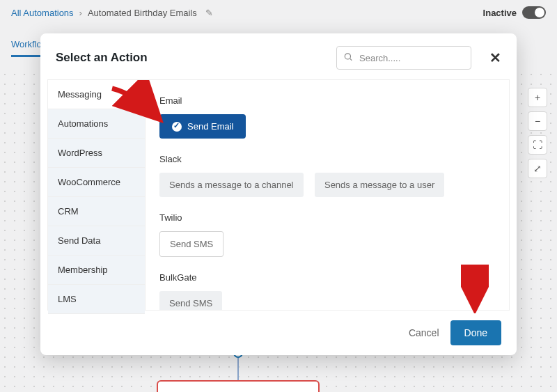 This screenshot has height=392, width=557. Describe the element at coordinates (191, 301) in the screenshot. I see `bulkgate-sms-action: Send SMS` at that location.